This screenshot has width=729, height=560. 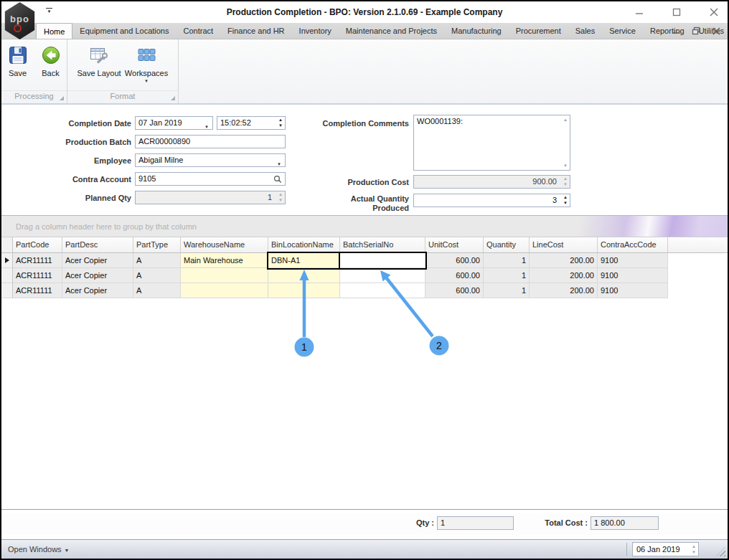 What do you see at coordinates (585, 31) in the screenshot?
I see `tab-sales: Sales` at bounding box center [585, 31].